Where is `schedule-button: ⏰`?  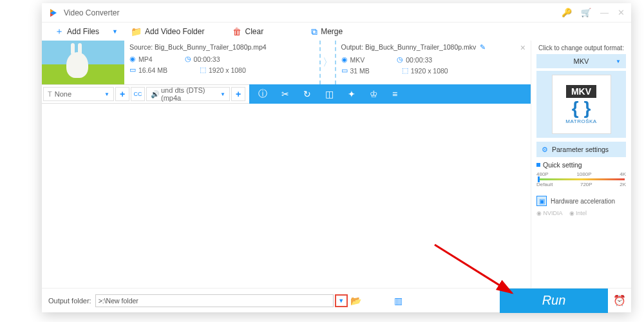
schedule-button: ⏰ is located at coordinates (620, 300).